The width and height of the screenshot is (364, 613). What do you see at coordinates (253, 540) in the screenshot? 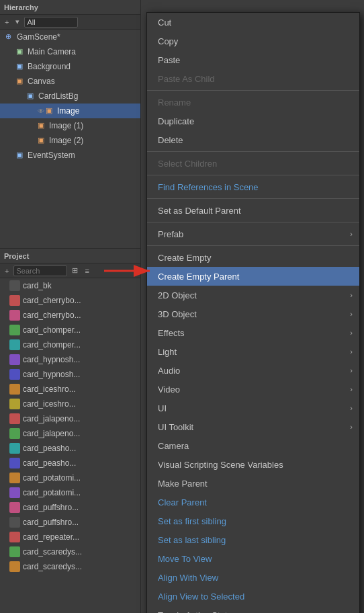
I see `menu-item-last-sibling: Set as last sibling` at bounding box center [253, 540].